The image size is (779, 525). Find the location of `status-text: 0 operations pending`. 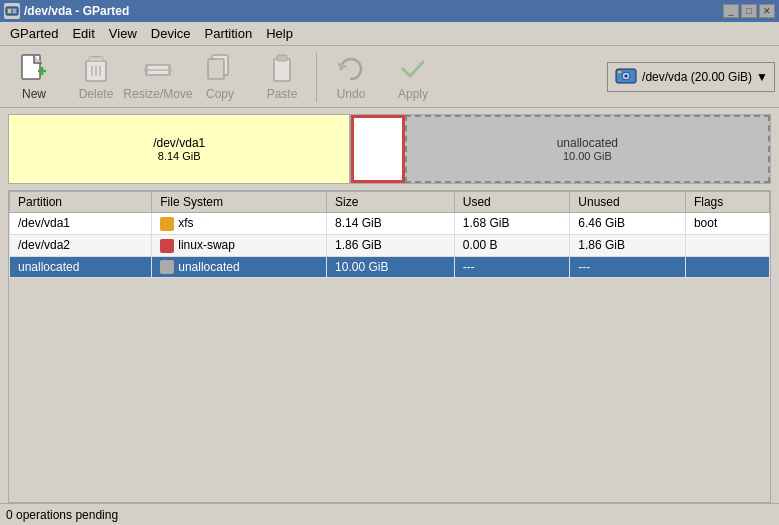

status-text: 0 operations pending is located at coordinates (62, 515).